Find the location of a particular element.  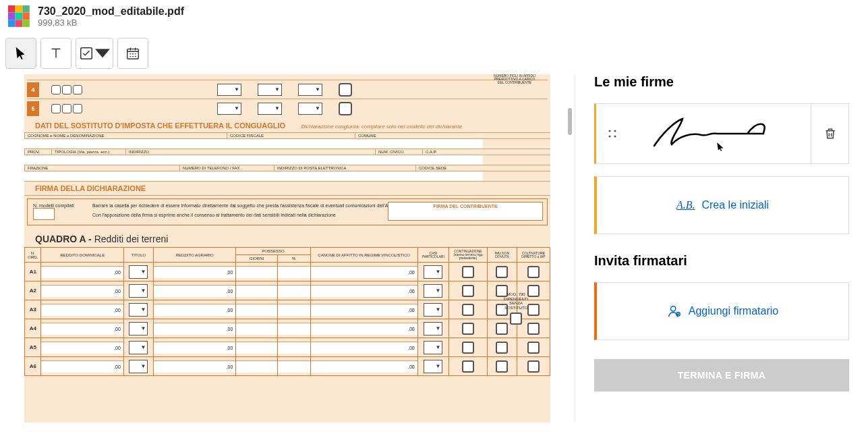

scrollbar is located at coordinates (570, 248).